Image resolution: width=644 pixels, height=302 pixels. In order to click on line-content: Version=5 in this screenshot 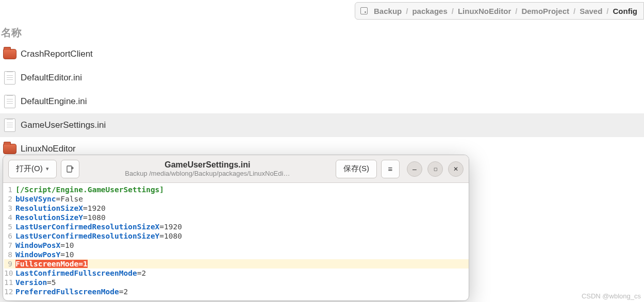, I will do `click(36, 282)`.